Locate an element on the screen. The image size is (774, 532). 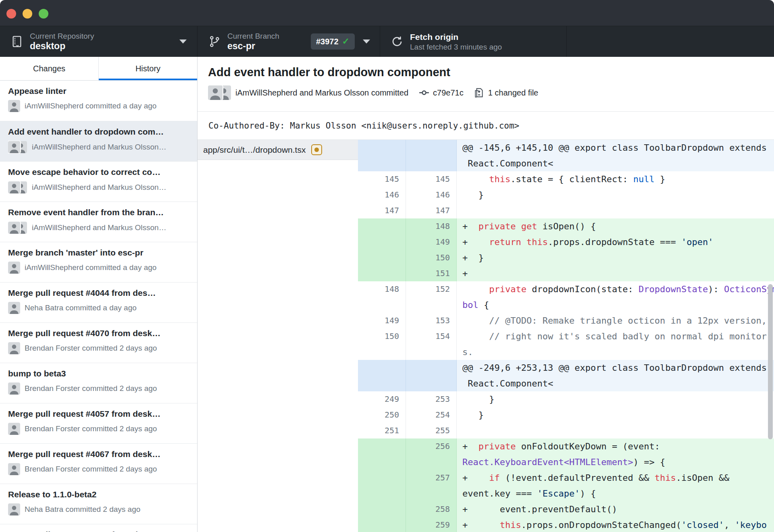
commit-list-item: Release to 1.1.0-beta2Neha Batra committ… is located at coordinates (98, 504).